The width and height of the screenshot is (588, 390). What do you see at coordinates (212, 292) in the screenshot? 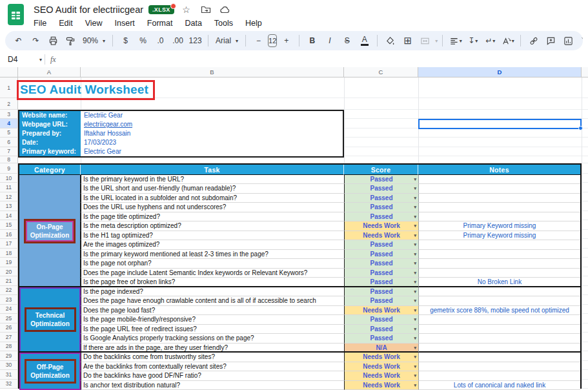
I see `task-cell: Is the page indexed?` at bounding box center [212, 292].